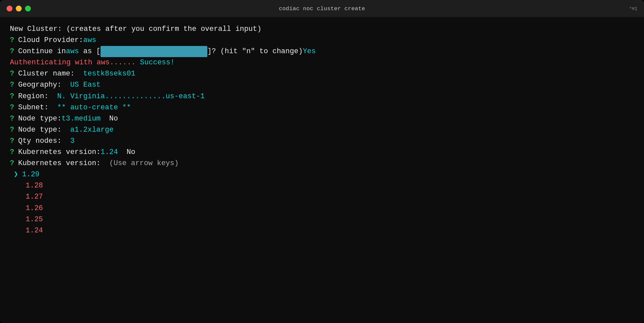 This screenshot has height=323, width=644. I want to click on continue-as-text: as [, so click(90, 52).